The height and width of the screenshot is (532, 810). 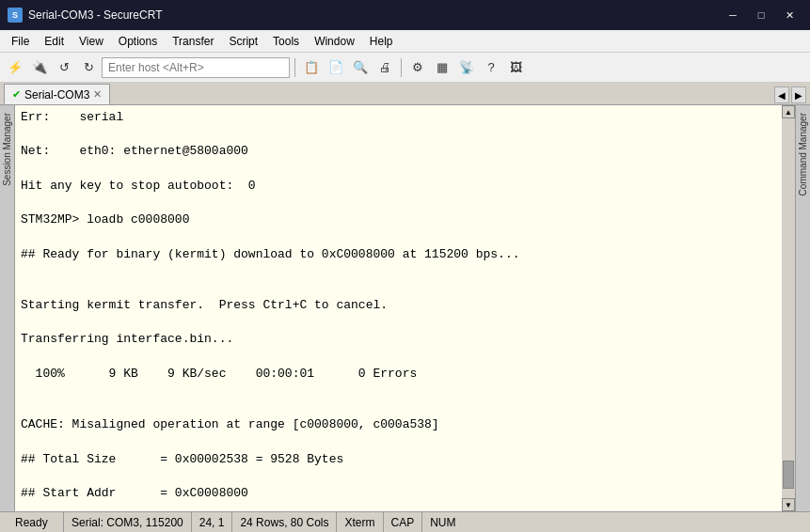 What do you see at coordinates (56, 94) in the screenshot?
I see `tab-serial-com3: ✔ Serial-COM3 ✕` at bounding box center [56, 94].